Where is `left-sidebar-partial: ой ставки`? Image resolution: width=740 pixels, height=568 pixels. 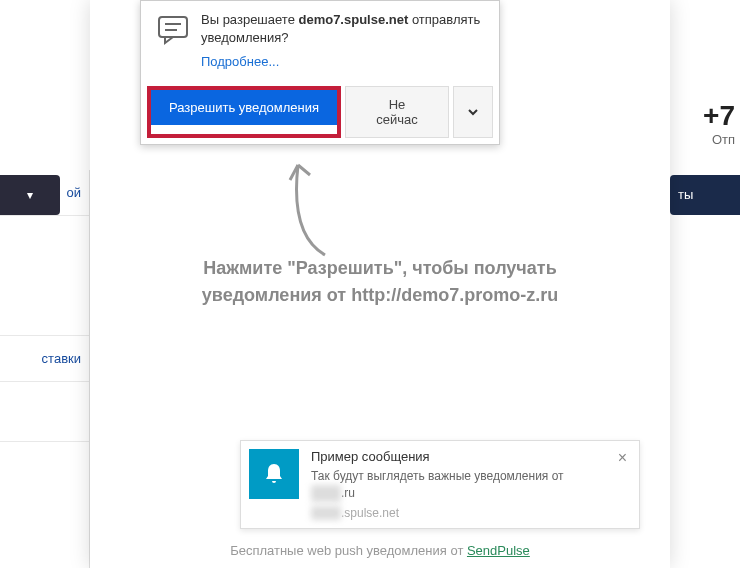
left-sidebar-partial: ой ставки is located at coordinates (45, 369).